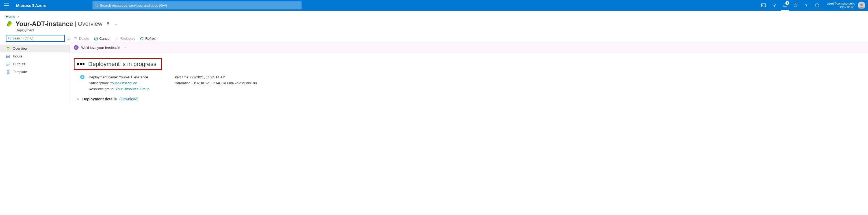 Image resolution: width=868 pixels, height=215 pixels. Describe the element at coordinates (44, 24) in the screenshot. I see `resource-name: Your-ADT-instance` at that location.